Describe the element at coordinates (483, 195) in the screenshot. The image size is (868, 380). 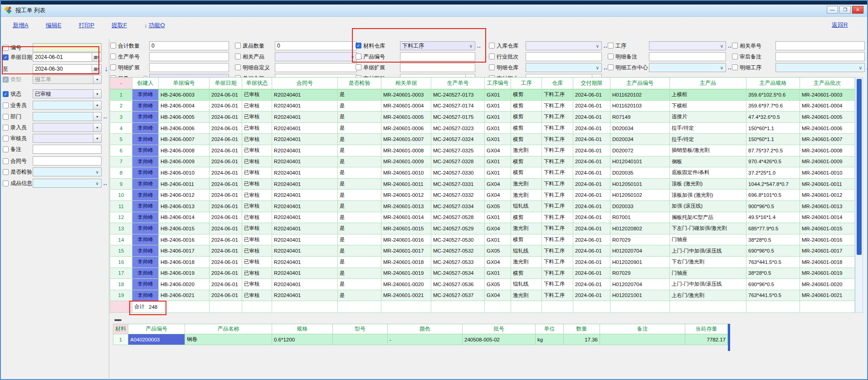
I see `table-row: 10李帅峰HB-2406-00122024-06-01已审核R20240401是…` at that location.